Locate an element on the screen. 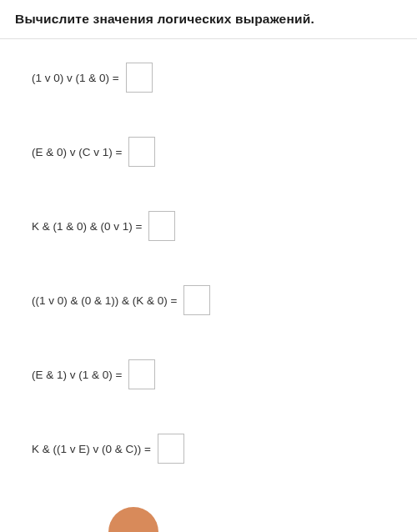  page-title: Вычислите значения логических выражений. is located at coordinates (208, 19).